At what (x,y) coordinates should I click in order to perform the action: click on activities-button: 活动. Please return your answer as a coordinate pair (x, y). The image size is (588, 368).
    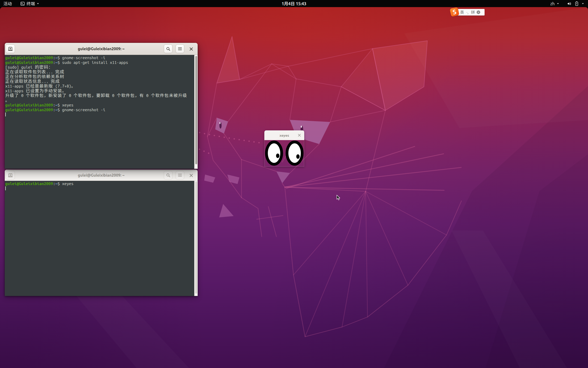
    Looking at the image, I should click on (8, 4).